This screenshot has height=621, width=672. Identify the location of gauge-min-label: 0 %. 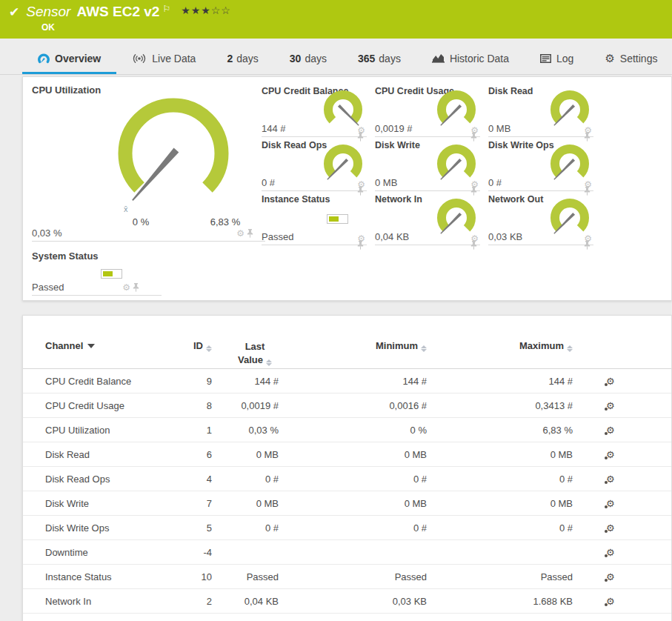
(141, 222).